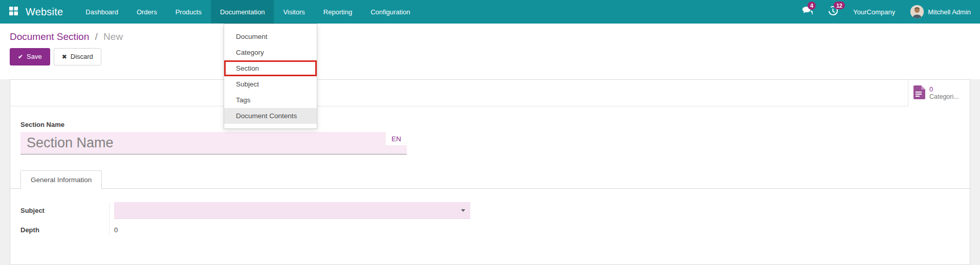  What do you see at coordinates (243, 12) in the screenshot?
I see `nav-item-documentation: Documentation` at bounding box center [243, 12].